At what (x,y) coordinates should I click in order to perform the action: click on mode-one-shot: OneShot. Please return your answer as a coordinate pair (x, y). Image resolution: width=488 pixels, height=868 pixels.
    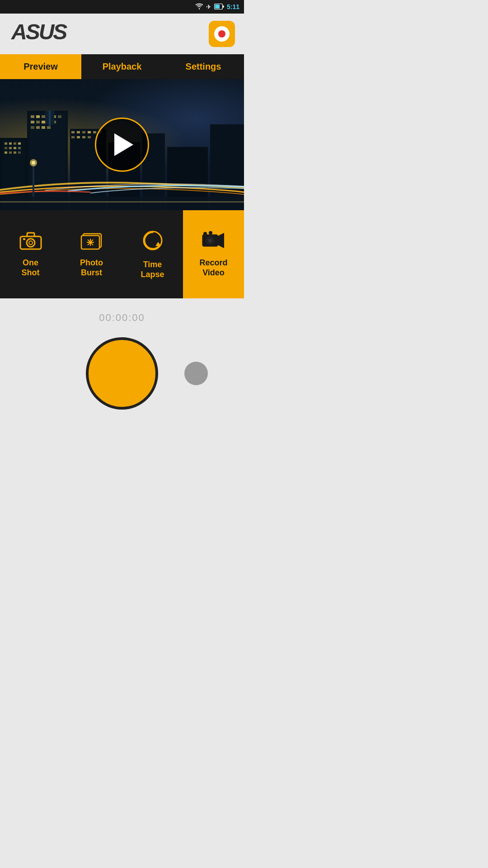
    Looking at the image, I should click on (31, 254).